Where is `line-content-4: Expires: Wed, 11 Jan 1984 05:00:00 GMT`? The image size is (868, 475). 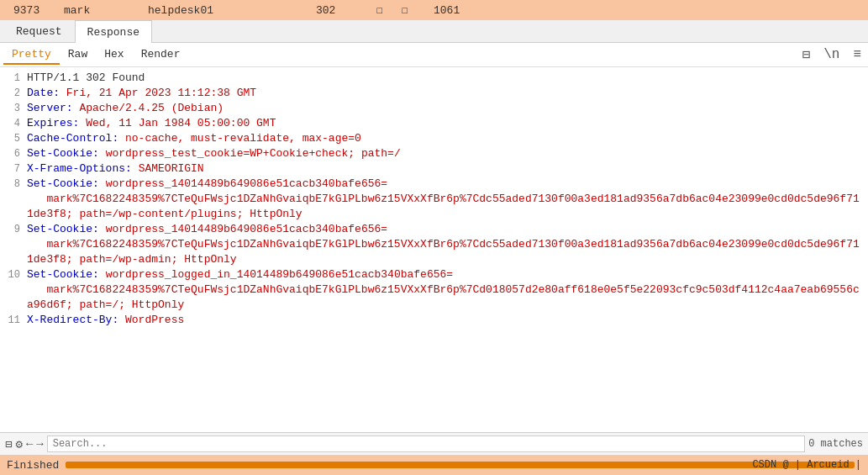
line-content-4: Expires: Wed, 11 Jan 1984 05:00:00 GMT is located at coordinates (445, 124).